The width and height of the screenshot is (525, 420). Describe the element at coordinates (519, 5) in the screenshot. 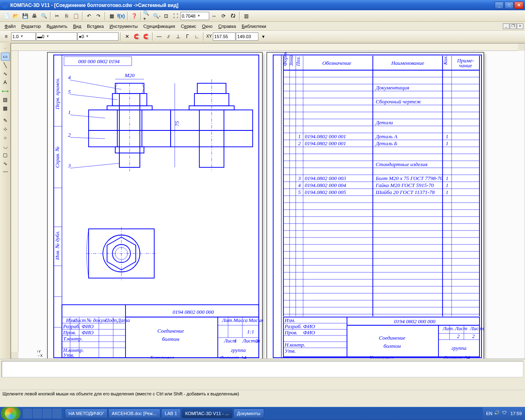

I see `close-button: ✕` at that location.